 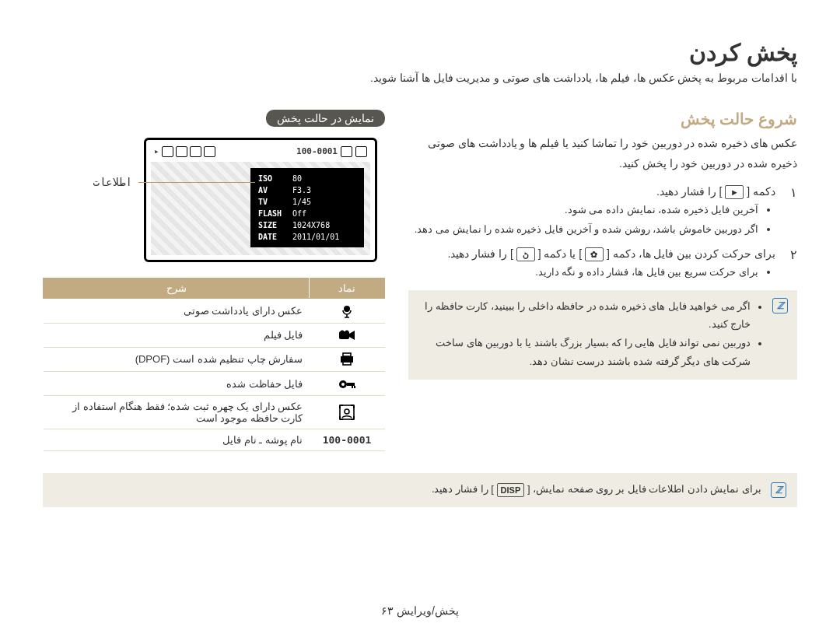 I want to click on camera-preview-wrap: ▸ 100-0001, so click(x=214, y=200).